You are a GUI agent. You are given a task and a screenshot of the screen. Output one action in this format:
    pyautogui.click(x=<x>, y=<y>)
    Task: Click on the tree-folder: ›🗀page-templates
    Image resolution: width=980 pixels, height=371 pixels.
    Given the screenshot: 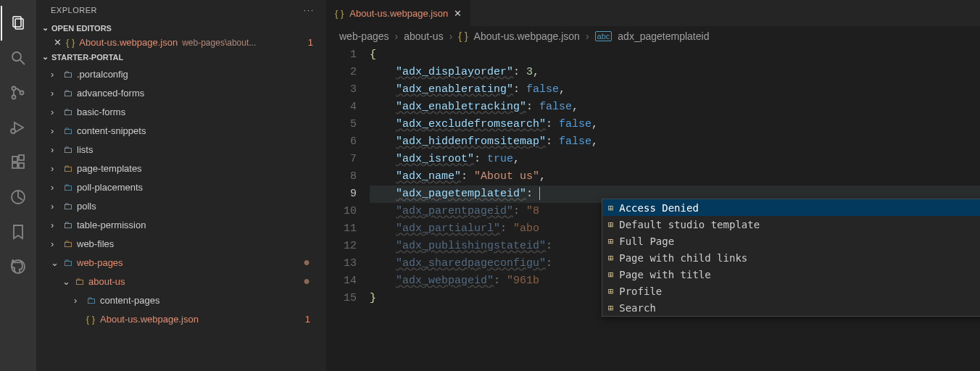 What is the action you would take?
    pyautogui.click(x=181, y=168)
    